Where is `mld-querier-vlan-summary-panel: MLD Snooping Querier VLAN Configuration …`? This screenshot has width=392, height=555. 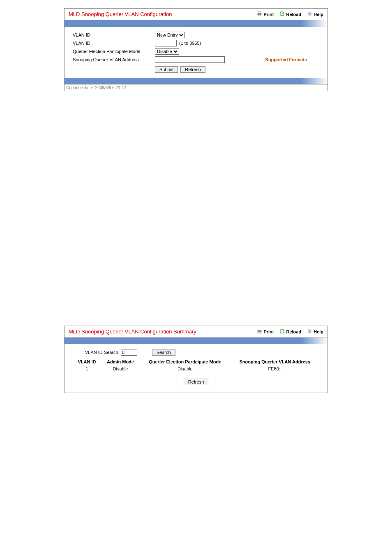
mld-querier-vlan-summary-panel: MLD Snooping Querier VLAN Configuration … is located at coordinates (196, 359).